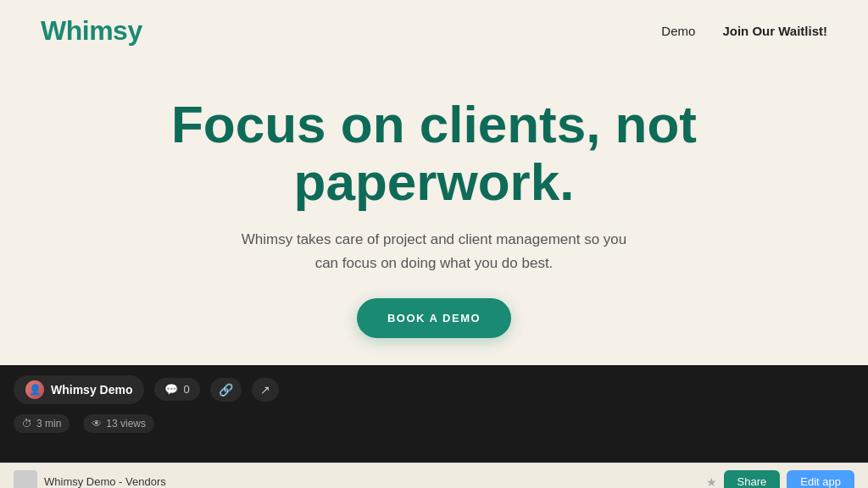  Describe the element at coordinates (434, 390) in the screenshot. I see `video-toolbar: 👤 Whimsy Demo 💬 0 🔗 ↗` at that location.